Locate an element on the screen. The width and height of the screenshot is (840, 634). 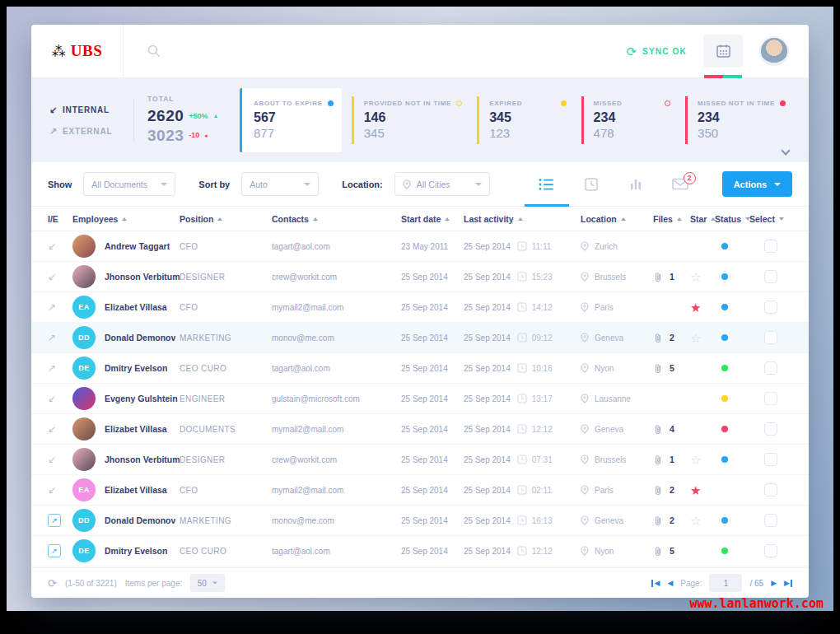
first-page-button: ◀ is located at coordinates (656, 583).